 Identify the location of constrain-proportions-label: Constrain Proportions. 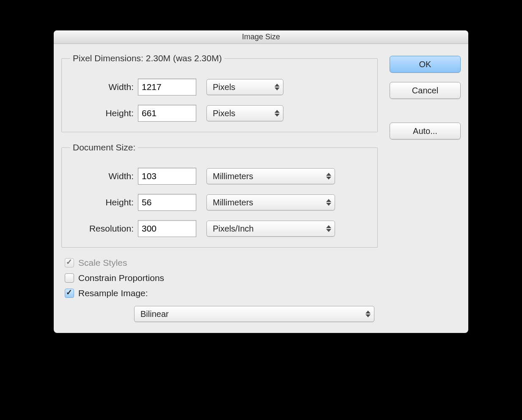
(121, 278).